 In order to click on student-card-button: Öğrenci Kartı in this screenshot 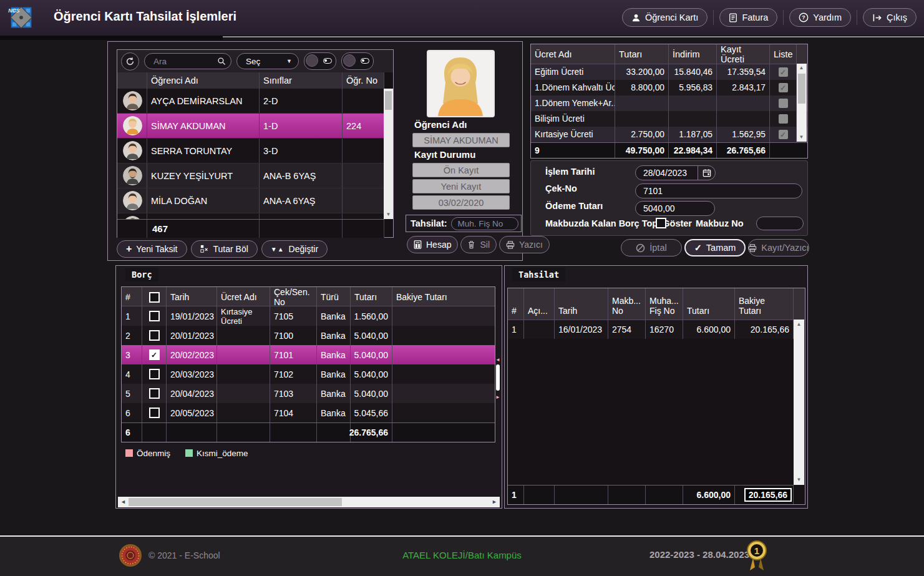, I will do `click(665, 17)`.